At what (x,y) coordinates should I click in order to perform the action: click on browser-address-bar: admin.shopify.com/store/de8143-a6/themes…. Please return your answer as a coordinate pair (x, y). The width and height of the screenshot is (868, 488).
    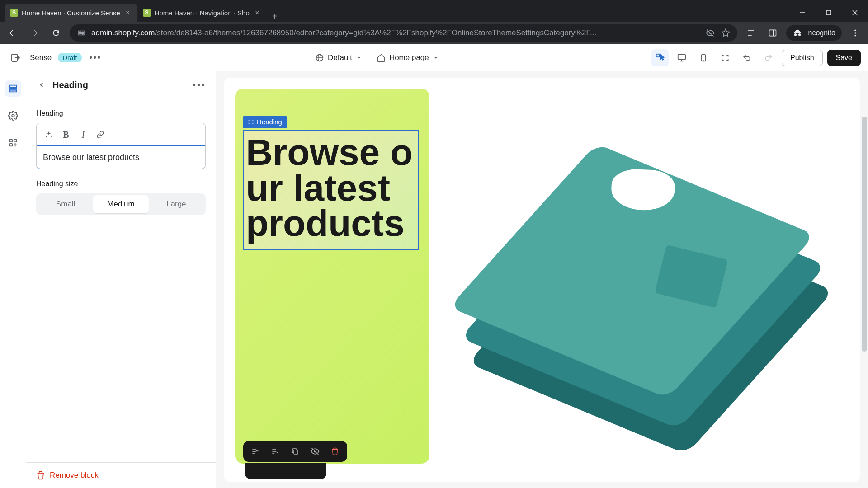
    Looking at the image, I should click on (434, 33).